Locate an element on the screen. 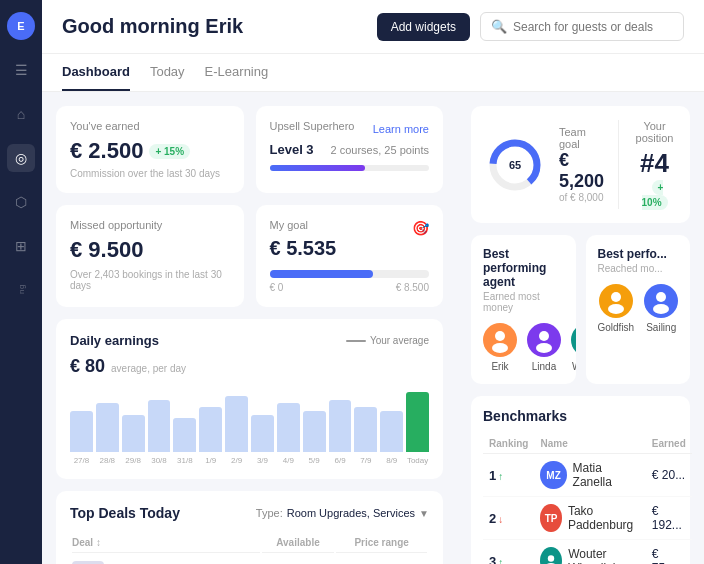 This screenshot has height=564, width=704. bm-col-earned: Earned is located at coordinates (669, 444).